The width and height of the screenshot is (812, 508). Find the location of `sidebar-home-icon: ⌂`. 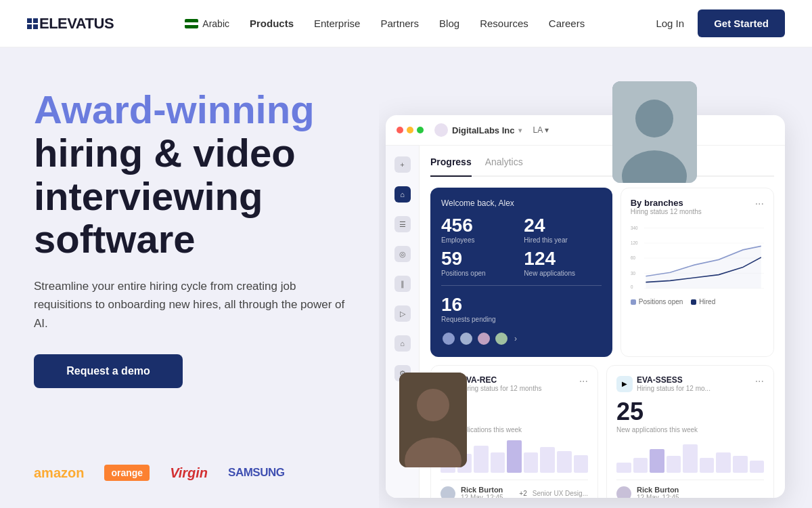

sidebar-home-icon: ⌂ is located at coordinates (403, 194).